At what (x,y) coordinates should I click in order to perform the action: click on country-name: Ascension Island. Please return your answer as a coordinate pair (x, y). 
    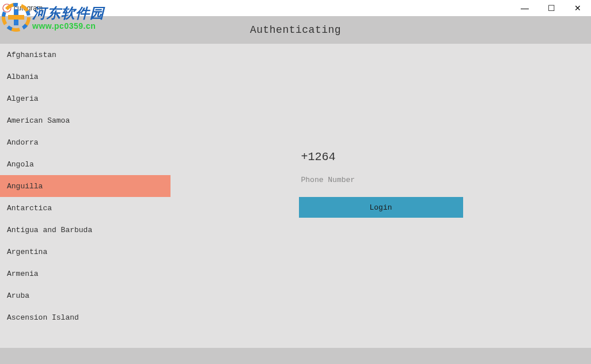
    Looking at the image, I should click on (43, 318).